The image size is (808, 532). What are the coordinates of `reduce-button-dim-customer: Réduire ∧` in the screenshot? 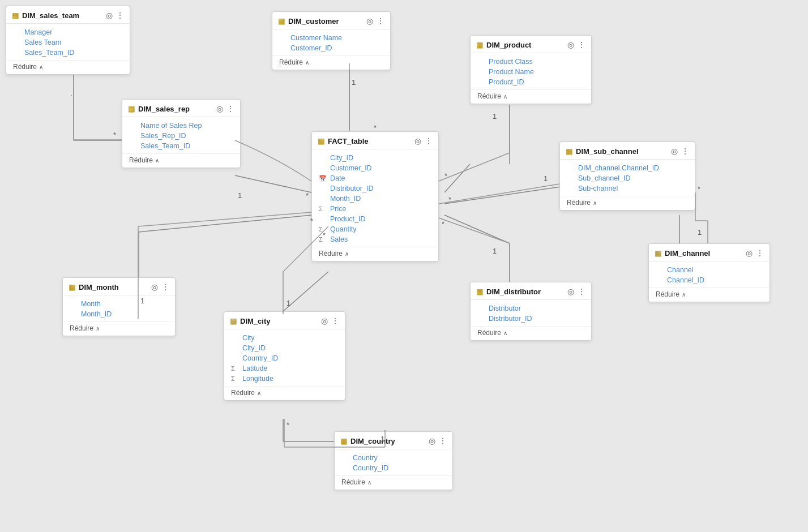 It's located at (331, 62).